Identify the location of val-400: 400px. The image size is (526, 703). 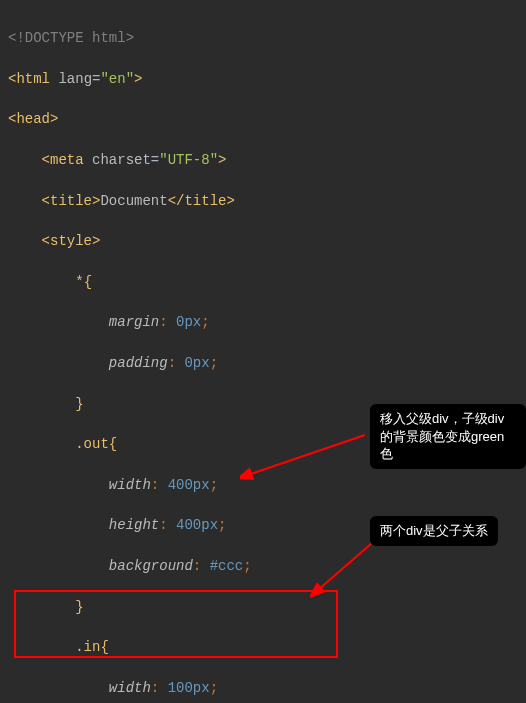
(189, 485).